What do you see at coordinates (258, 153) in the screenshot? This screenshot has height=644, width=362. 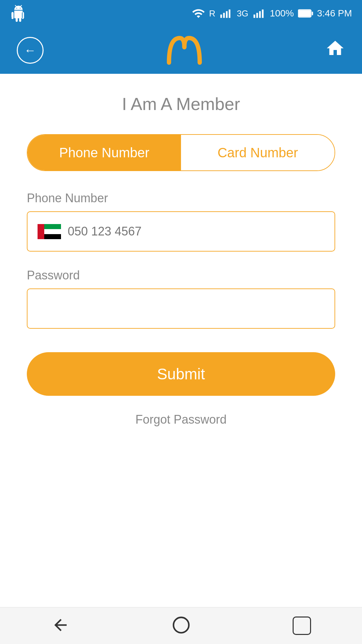 I see `card-number-tab: Card Number` at bounding box center [258, 153].